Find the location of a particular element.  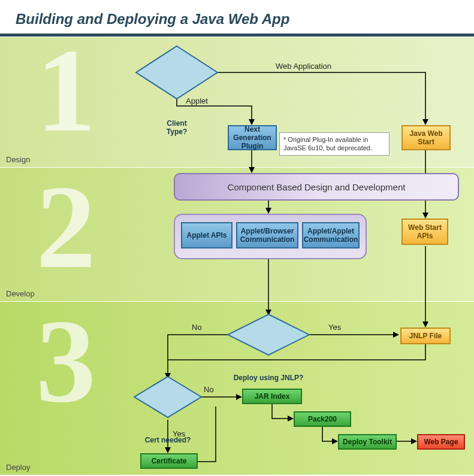

edge-applet: Applet is located at coordinates (197, 101).